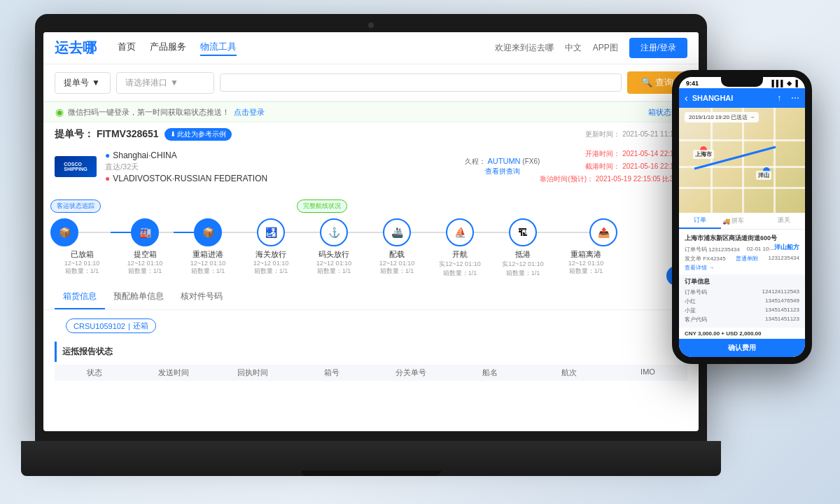 The width and height of the screenshot is (840, 504). Describe the element at coordinates (591, 48) in the screenshot. I see `header-right: 欢迎来到运去哪 中文 APP图 注册/登录` at that location.